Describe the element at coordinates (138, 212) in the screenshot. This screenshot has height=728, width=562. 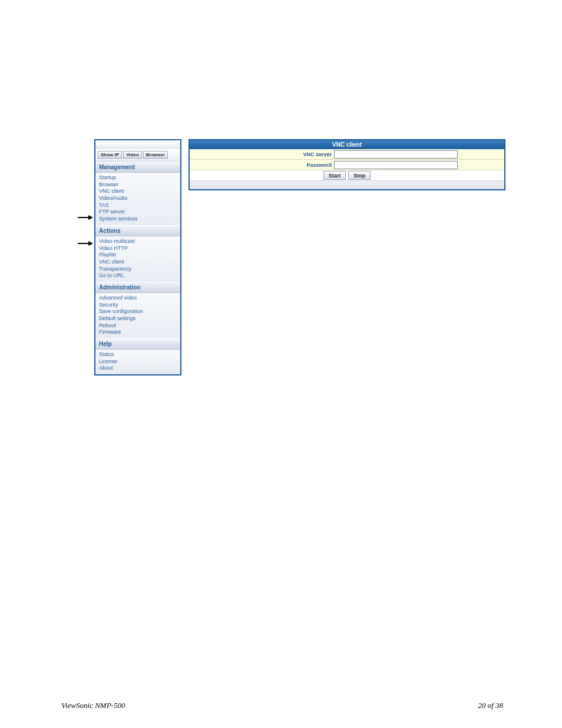
I see `sidebar-item-ftp-server: FTP server` at that location.